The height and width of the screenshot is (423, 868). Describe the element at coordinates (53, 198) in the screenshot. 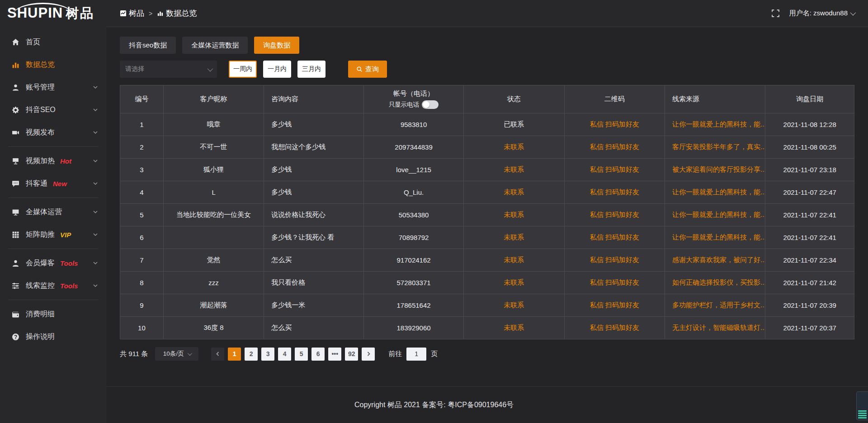

I see `sidebar-divider` at that location.